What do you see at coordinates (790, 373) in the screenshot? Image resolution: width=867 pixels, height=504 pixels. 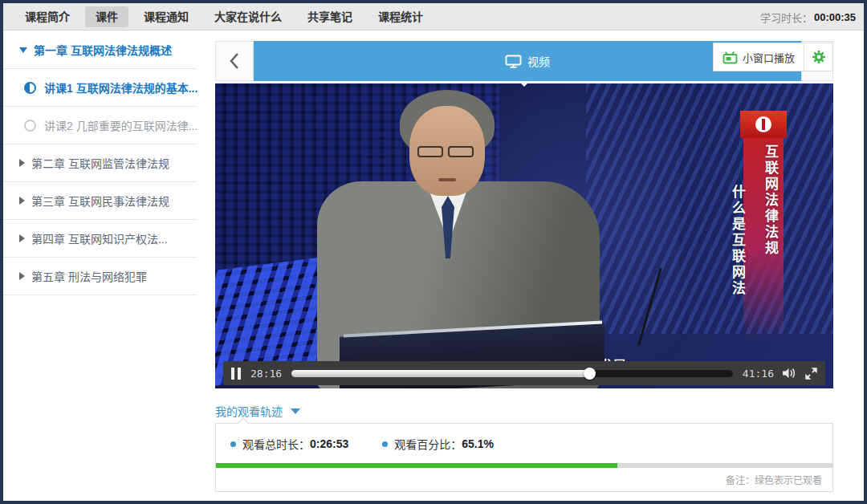 I see `volume-button` at bounding box center [790, 373].